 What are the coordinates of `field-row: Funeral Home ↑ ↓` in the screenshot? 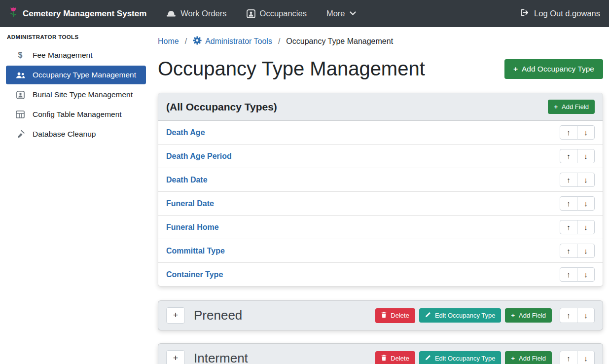 It's located at (381, 227).